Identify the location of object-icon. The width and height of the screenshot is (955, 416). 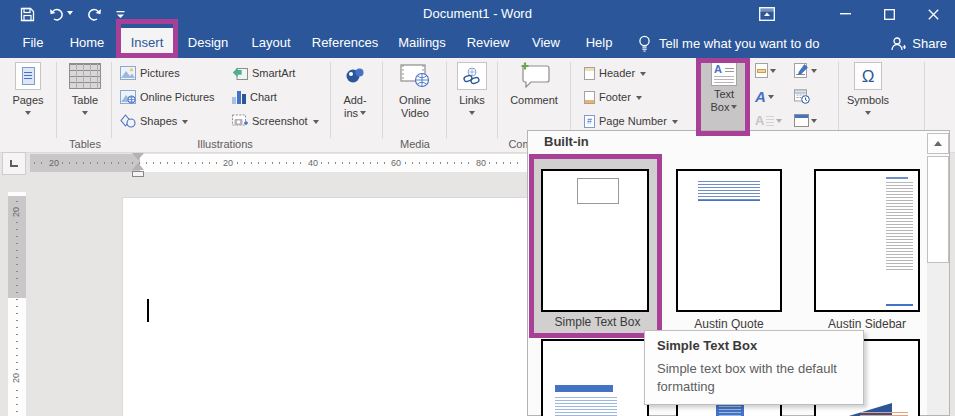
(802, 120).